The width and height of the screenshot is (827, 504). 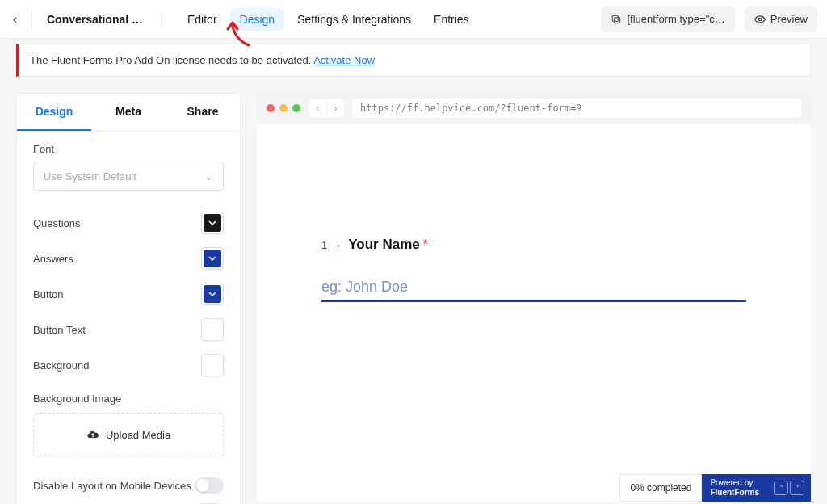 I want to click on next-question-button: ˅, so click(x=797, y=488).